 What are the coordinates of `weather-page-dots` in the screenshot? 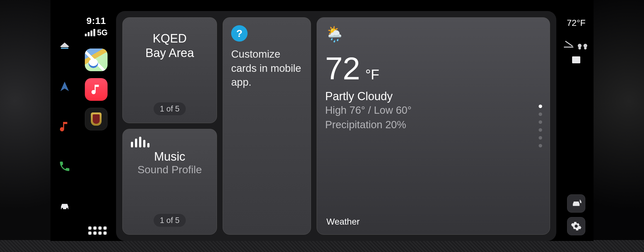 It's located at (541, 126).